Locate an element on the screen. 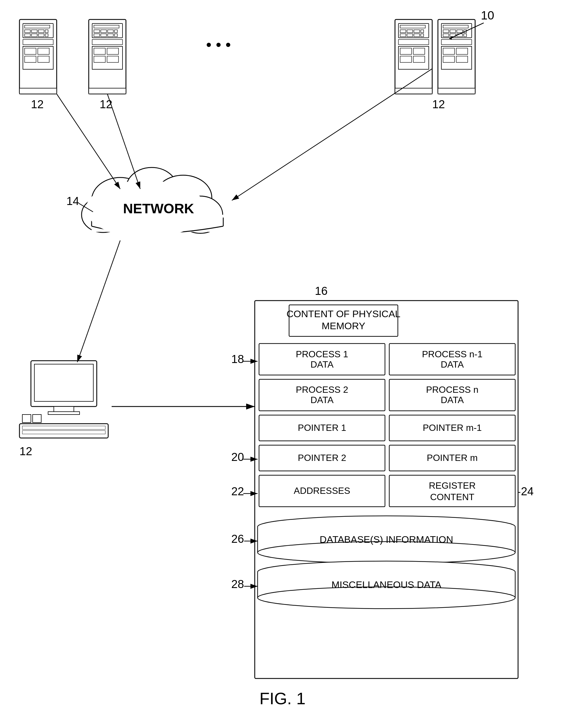 The width and height of the screenshot is (565, 728). ref-18: 18 is located at coordinates (238, 359).